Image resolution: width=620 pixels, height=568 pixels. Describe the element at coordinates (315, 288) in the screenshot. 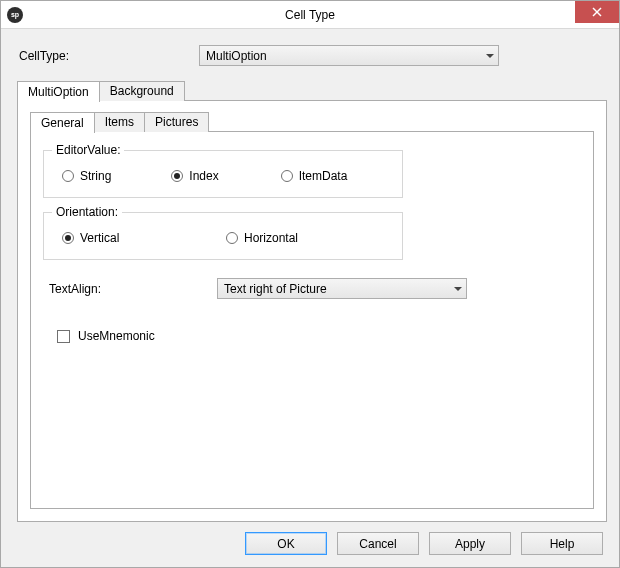

I see `textalign-row: TextAlign: Text right of Picture` at that location.